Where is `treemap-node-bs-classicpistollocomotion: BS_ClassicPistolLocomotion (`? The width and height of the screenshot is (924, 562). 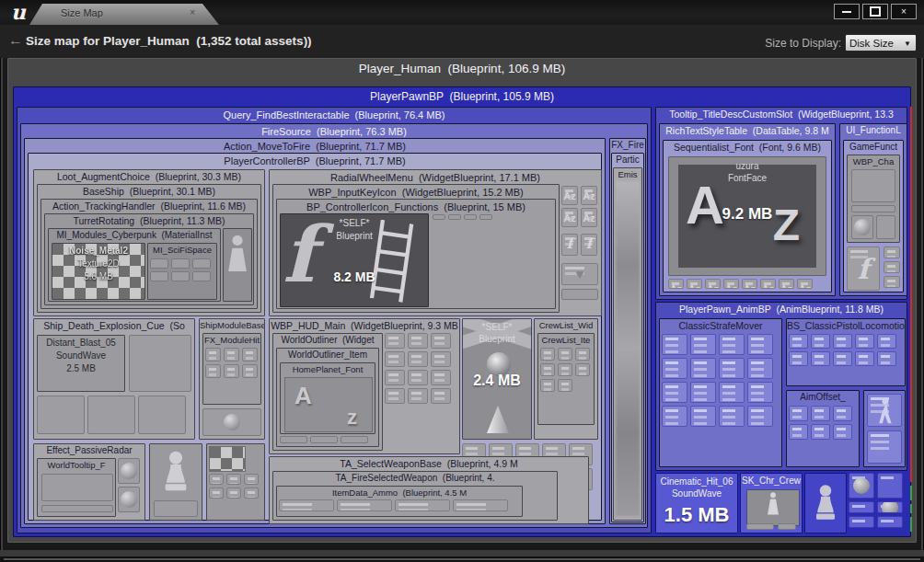
treemap-node-bs-classicpistollocomotion: BS_ClassicPistolLocomotion ( is located at coordinates (846, 352).